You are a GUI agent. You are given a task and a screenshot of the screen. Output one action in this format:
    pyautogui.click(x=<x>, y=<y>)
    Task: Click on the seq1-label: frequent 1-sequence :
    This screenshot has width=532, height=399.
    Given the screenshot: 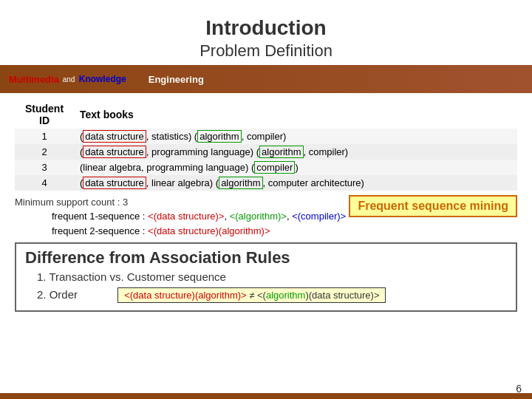 What is the action you would take?
    pyautogui.click(x=100, y=216)
    